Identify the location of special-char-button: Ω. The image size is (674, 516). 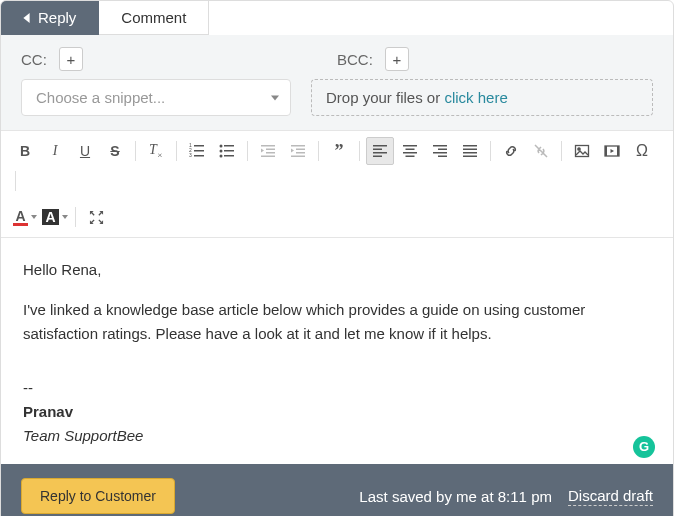
(642, 151).